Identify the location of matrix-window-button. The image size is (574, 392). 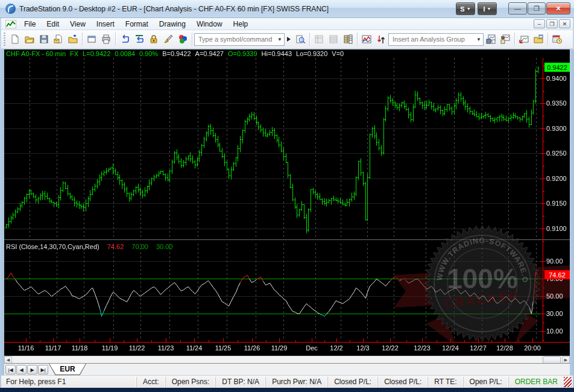
(319, 39).